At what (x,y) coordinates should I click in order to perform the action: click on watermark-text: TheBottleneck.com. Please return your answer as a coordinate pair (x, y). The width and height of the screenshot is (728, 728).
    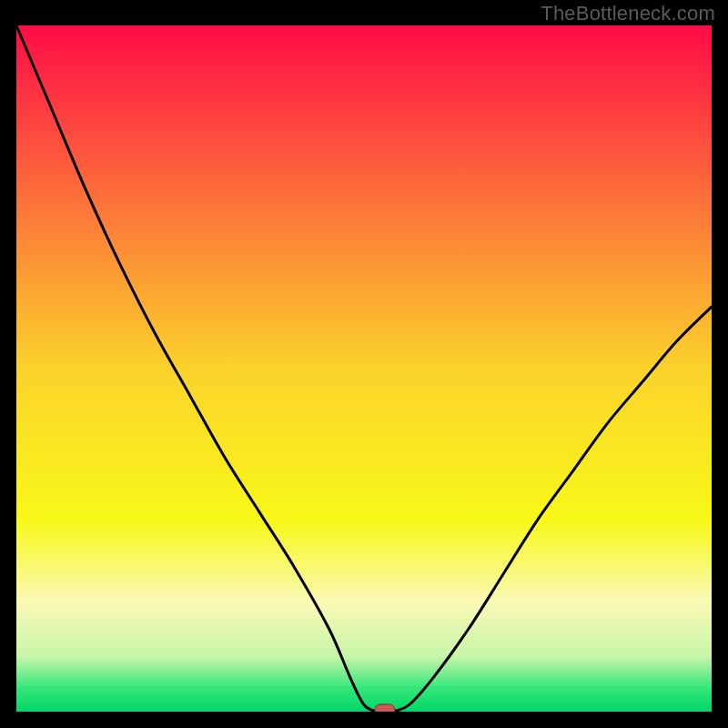
    Looking at the image, I should click on (628, 14).